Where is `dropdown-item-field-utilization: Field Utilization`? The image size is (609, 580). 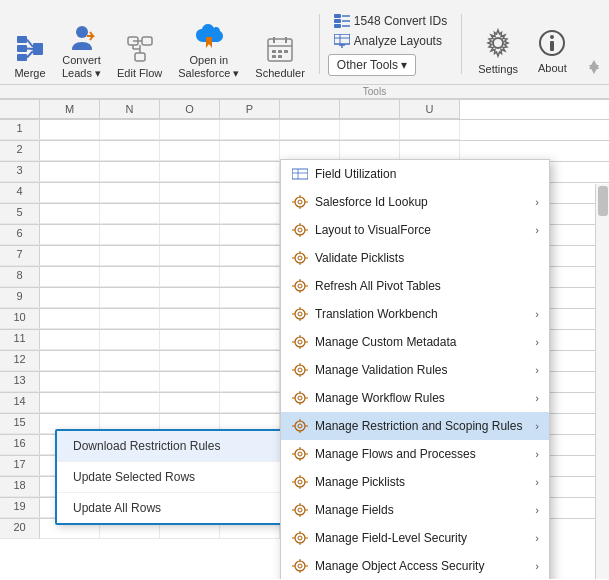
dropdown-item-field-utilization: Field Utilization is located at coordinates (415, 174).